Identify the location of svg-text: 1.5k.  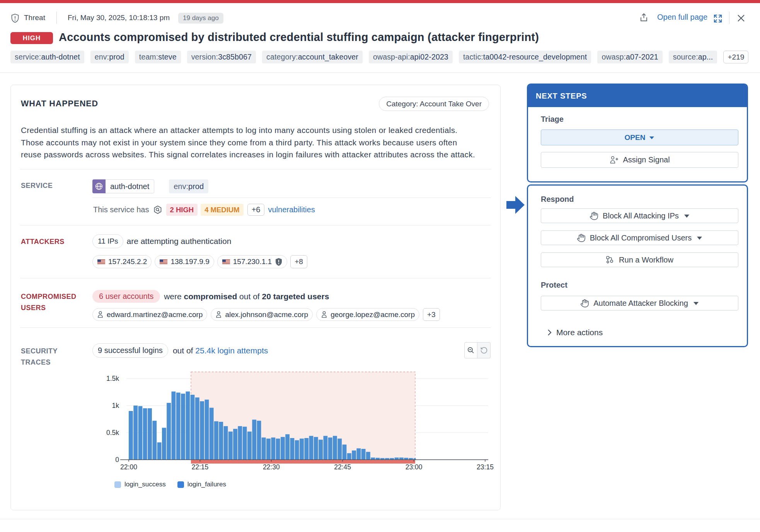
(113, 379).